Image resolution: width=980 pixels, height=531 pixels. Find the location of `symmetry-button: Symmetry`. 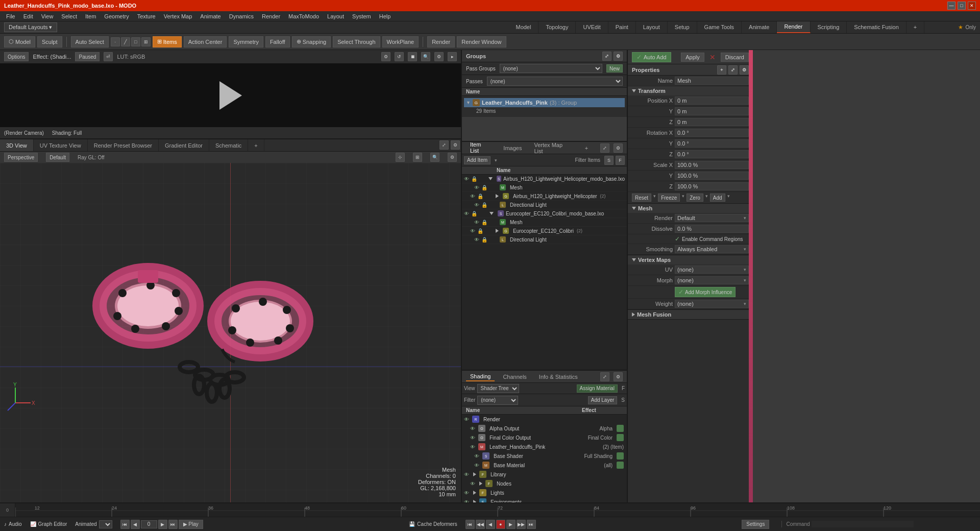

symmetry-button: Symmetry is located at coordinates (246, 42).